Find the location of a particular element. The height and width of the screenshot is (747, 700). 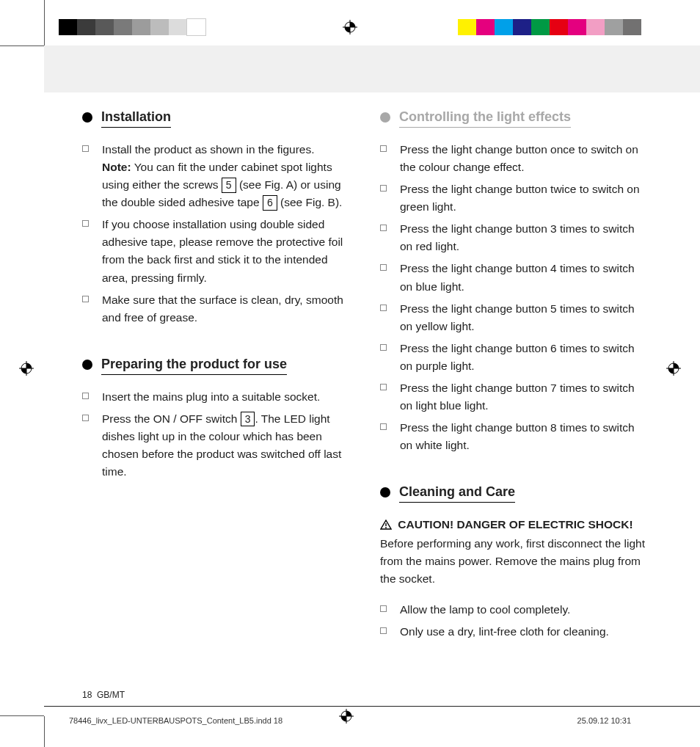

list-item-text: Press the light change button once to sw… is located at coordinates (524, 158).